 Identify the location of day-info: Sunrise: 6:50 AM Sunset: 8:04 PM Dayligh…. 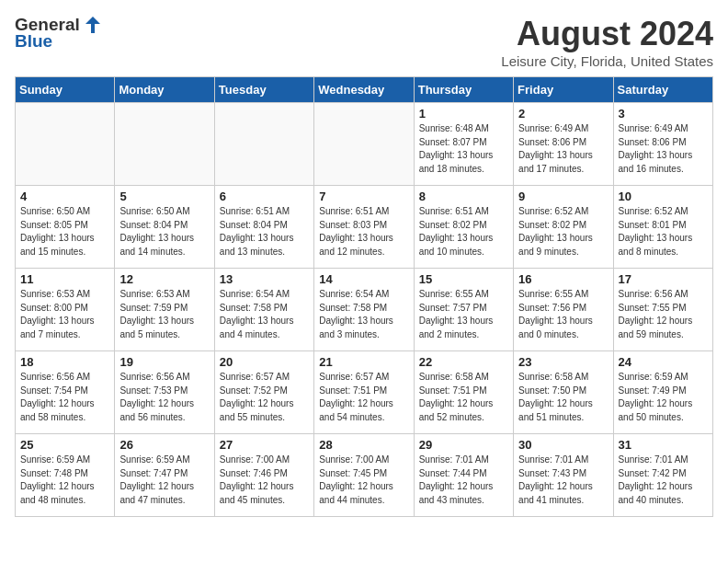
(164, 232).